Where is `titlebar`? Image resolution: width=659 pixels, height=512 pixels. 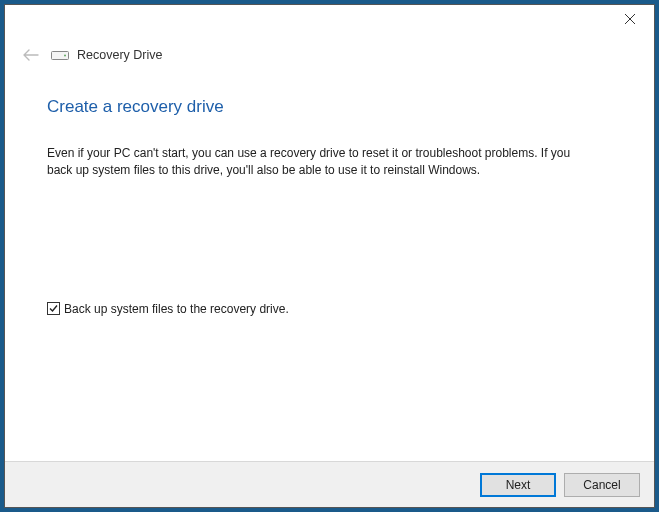 titlebar is located at coordinates (330, 19).